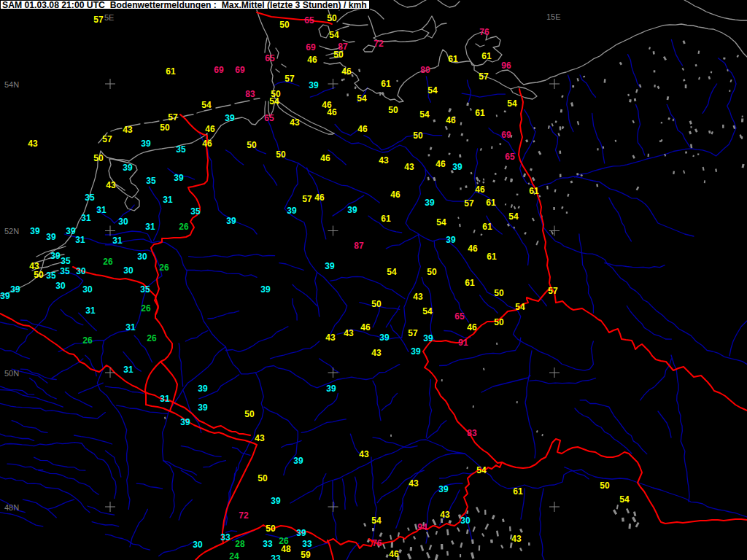 This screenshot has width=747, height=560. Describe the element at coordinates (240, 544) in the screenshot. I see `svg-text: 28` at that location.